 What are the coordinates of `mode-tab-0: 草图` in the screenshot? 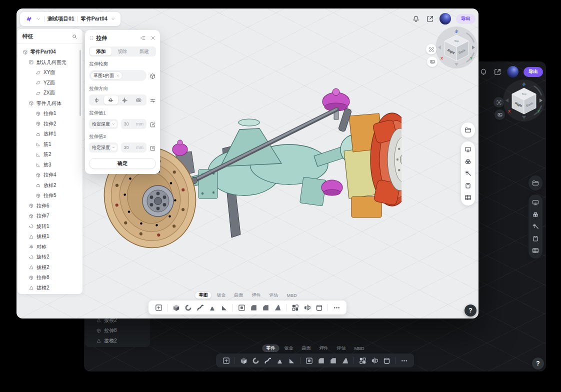 It's located at (204, 295).